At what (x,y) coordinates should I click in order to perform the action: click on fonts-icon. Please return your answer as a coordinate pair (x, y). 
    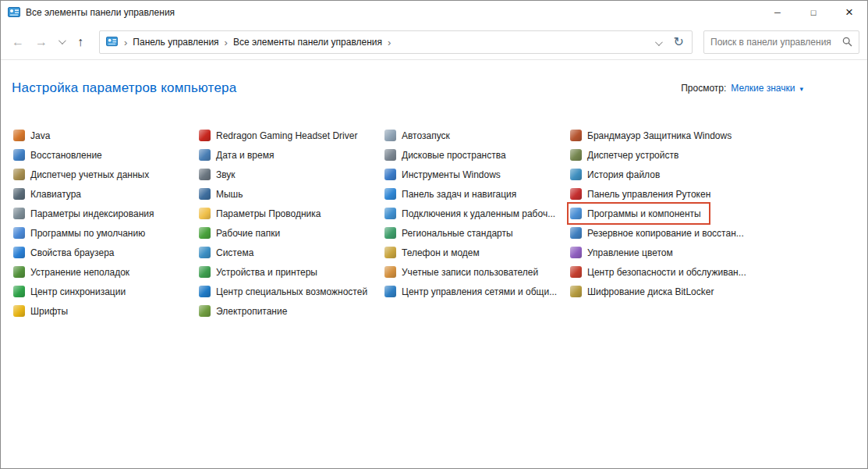
    Looking at the image, I should click on (19, 311).